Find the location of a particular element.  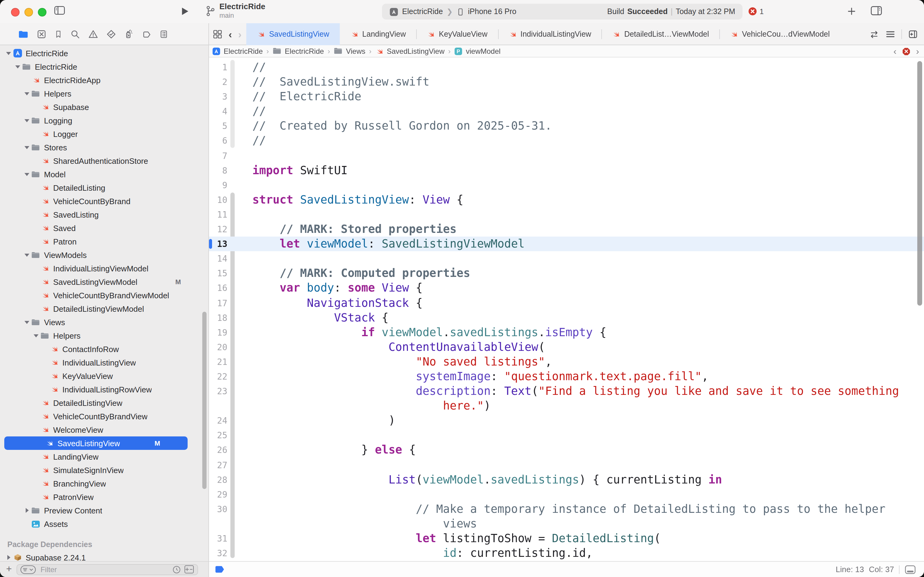

code-line-9: 9 is located at coordinates (567, 185).